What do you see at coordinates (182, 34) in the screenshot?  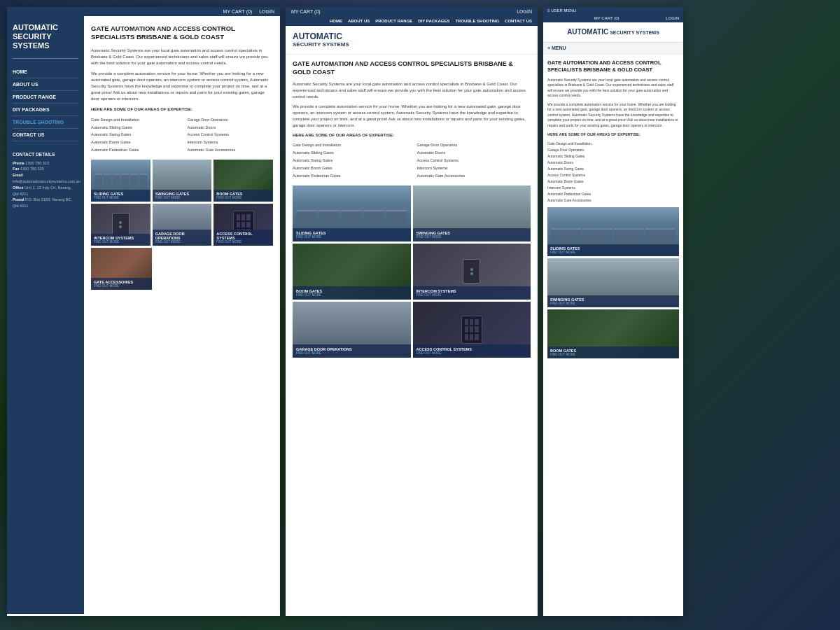 I see `page-title: GATE AUTOMATION AND ACCESS CONTROL SPECI…` at bounding box center [182, 34].